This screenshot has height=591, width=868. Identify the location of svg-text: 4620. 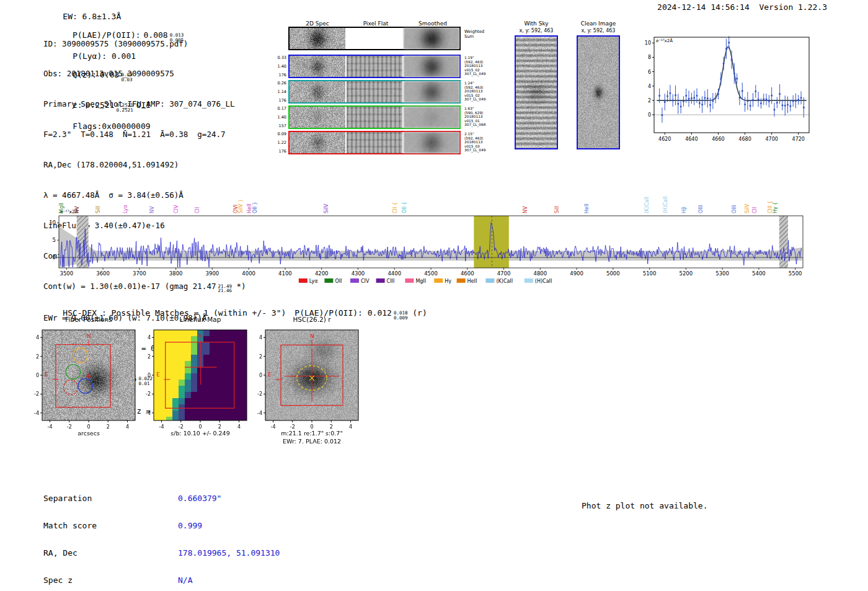
(665, 139).